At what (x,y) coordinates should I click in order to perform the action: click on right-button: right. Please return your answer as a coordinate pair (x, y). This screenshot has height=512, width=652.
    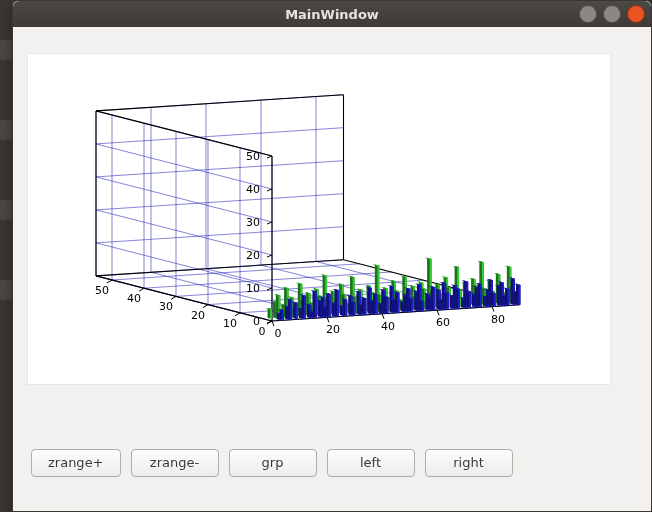
    Looking at the image, I should click on (469, 463).